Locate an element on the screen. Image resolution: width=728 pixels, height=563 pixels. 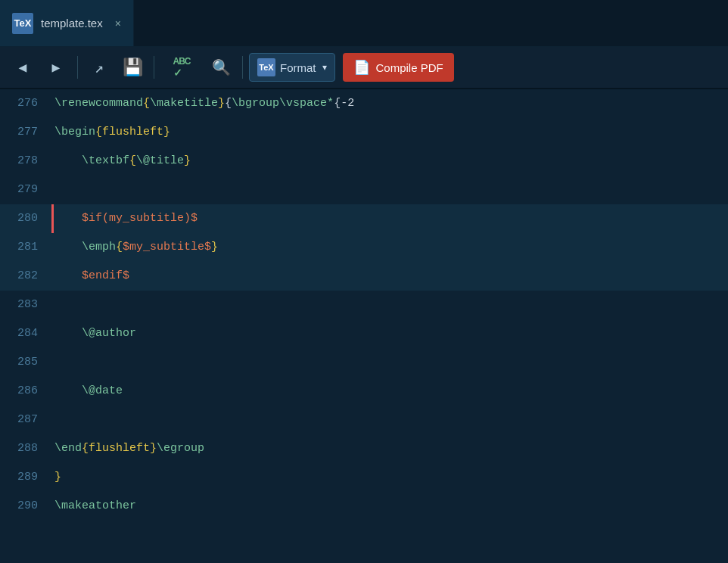
toolbar: ◀ ▶ ↗ 💾 ABC✓ 🔍 TeX Format ▾ 📄 Compile PD… is located at coordinates (364, 68).